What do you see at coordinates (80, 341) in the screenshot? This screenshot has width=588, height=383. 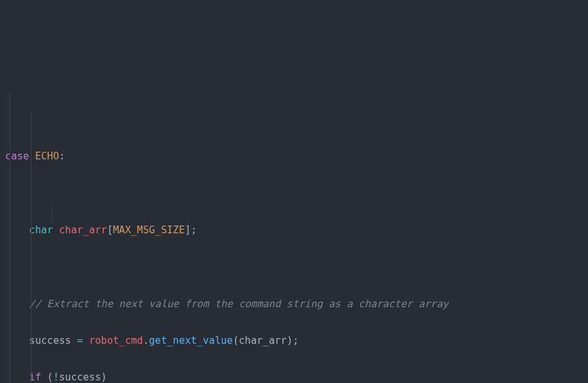 I see `operator: =` at bounding box center [80, 341].